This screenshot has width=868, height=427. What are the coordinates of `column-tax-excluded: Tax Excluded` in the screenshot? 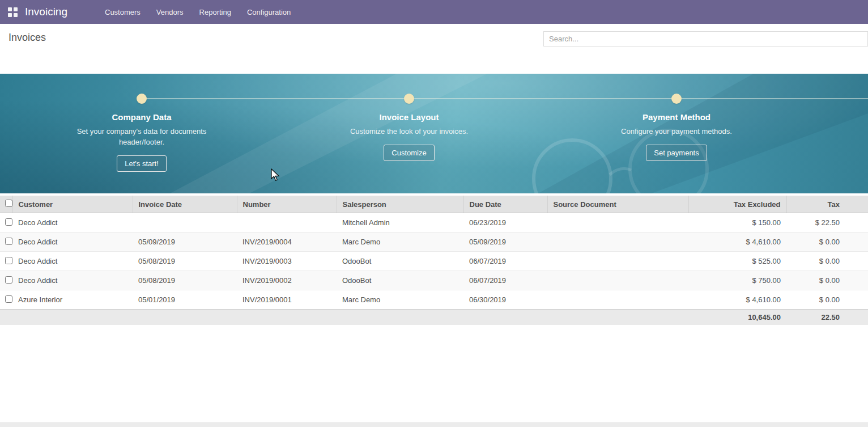 It's located at (738, 204).